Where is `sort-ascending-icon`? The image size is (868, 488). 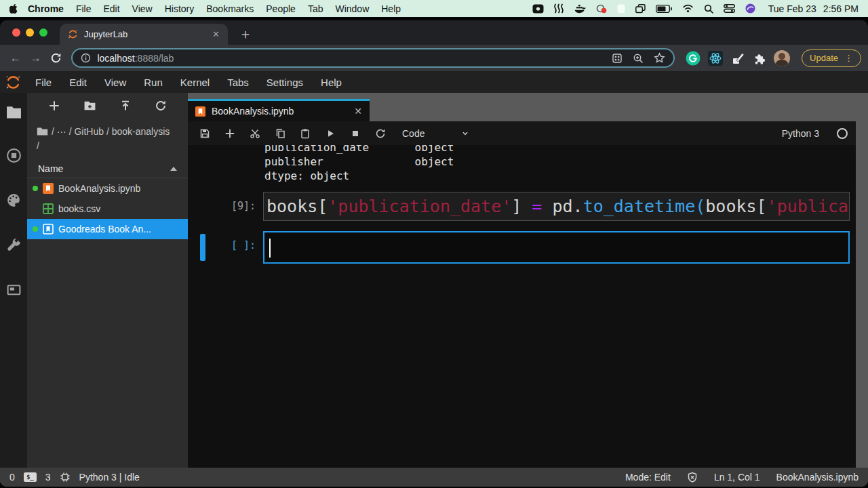
sort-ascending-icon is located at coordinates (174, 169).